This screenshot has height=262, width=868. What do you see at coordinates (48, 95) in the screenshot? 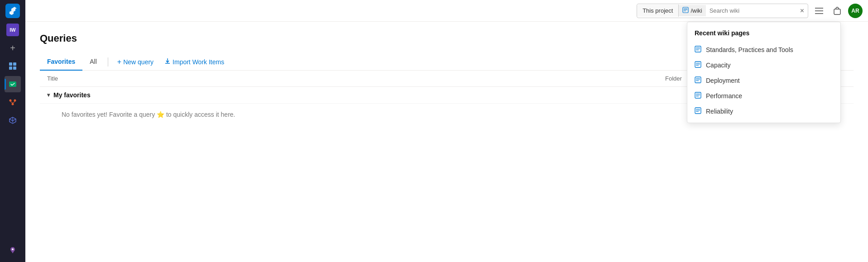
I see `chevron-down-icon: ▾` at bounding box center [48, 95].